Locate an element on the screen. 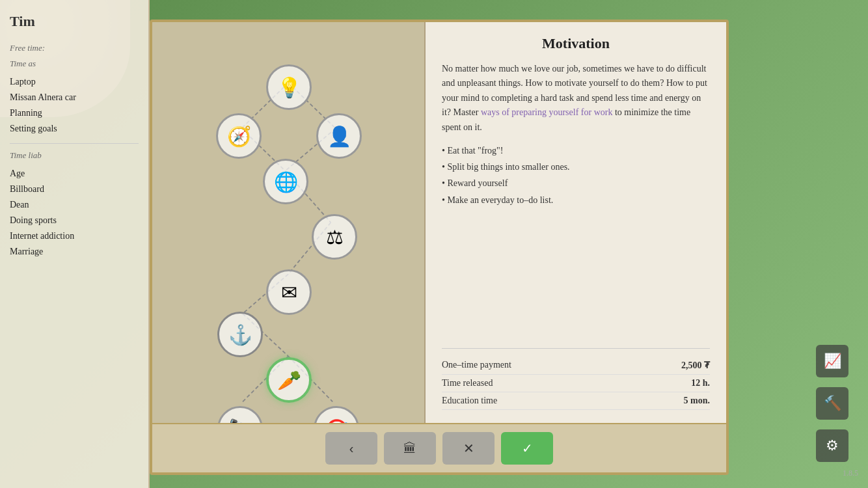 The image size is (868, 488). bullet-3: • Reward yourself is located at coordinates (576, 183).